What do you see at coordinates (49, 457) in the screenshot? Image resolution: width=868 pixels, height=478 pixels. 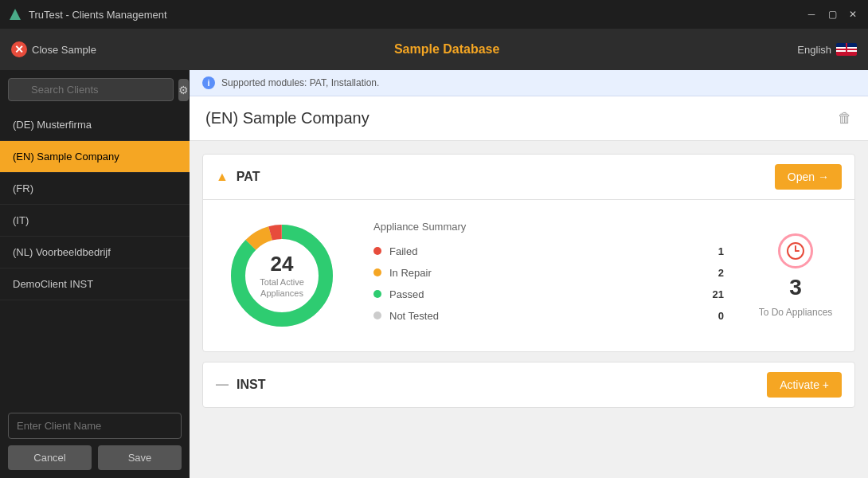 I see `cancel-button: Cancel` at bounding box center [49, 457].